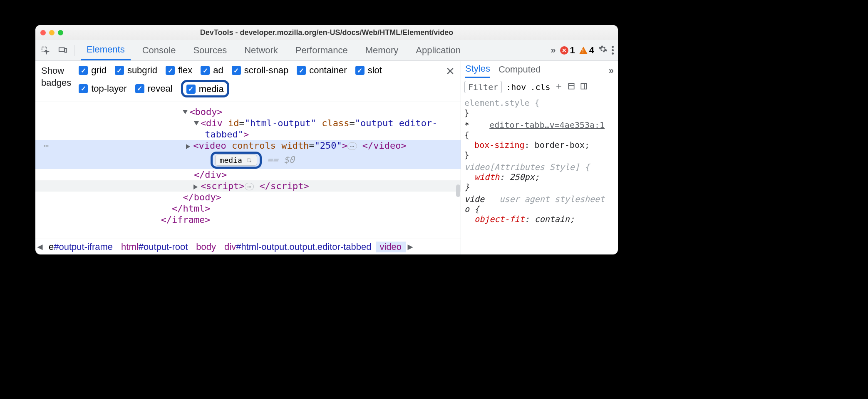 This screenshot has width=868, height=399. What do you see at coordinates (438, 50) in the screenshot?
I see `tab-application: Application` at bounding box center [438, 50].